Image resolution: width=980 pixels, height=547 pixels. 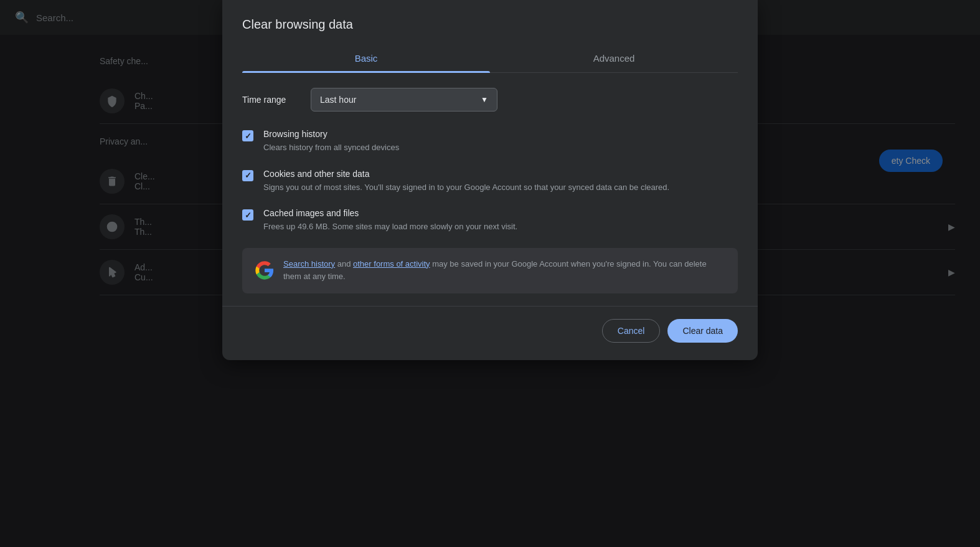 I want to click on time-range-label: Time range, so click(x=270, y=100).